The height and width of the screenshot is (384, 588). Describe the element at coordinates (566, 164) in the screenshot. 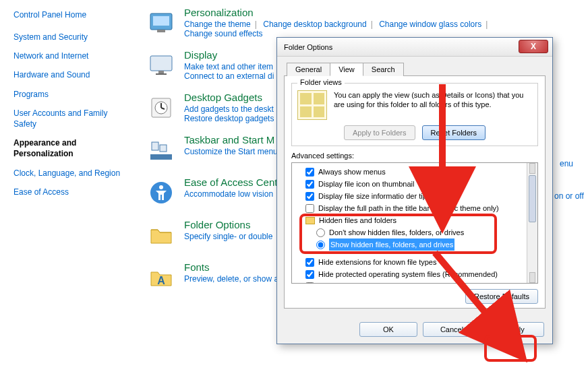

I see `bg-peek-enu: enu` at that location.